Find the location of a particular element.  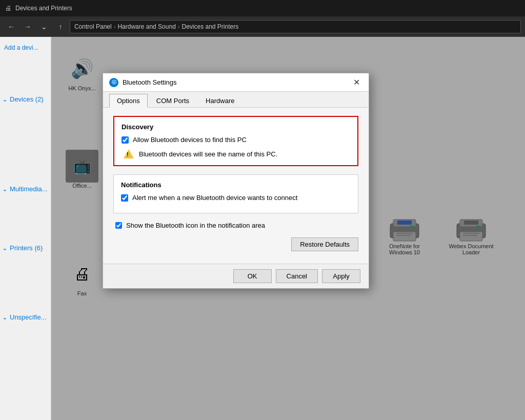

back-button: ← is located at coordinates (11, 27).